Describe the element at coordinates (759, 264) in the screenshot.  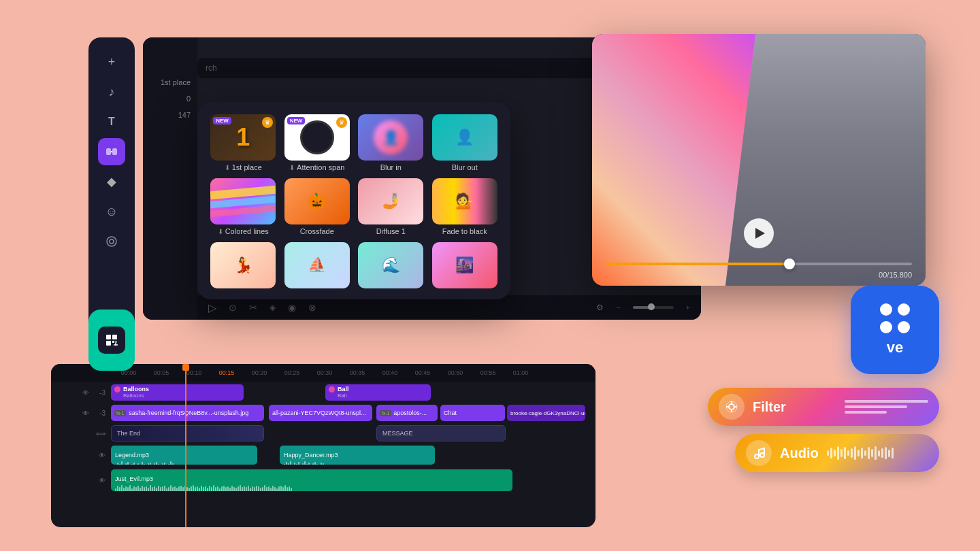
I see `video-progress-bar` at that location.